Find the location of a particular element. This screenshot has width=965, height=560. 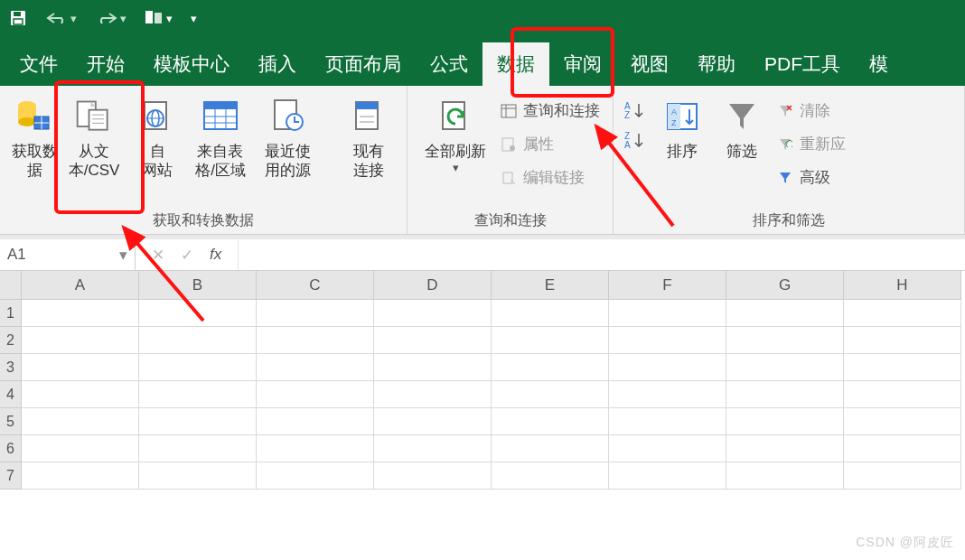

get-data-button: 获取数 据 is located at coordinates (34, 135).